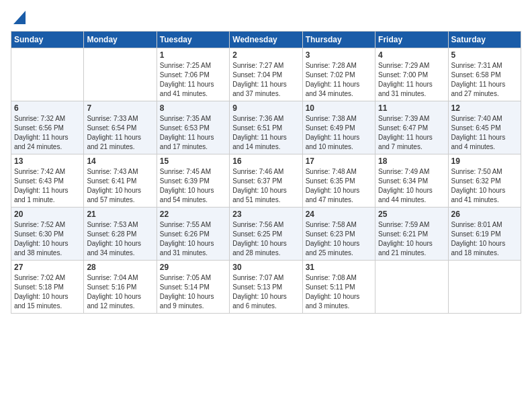 This screenshot has height=411, width=532. What do you see at coordinates (339, 214) in the screenshot?
I see `day-number: 24` at bounding box center [339, 214].